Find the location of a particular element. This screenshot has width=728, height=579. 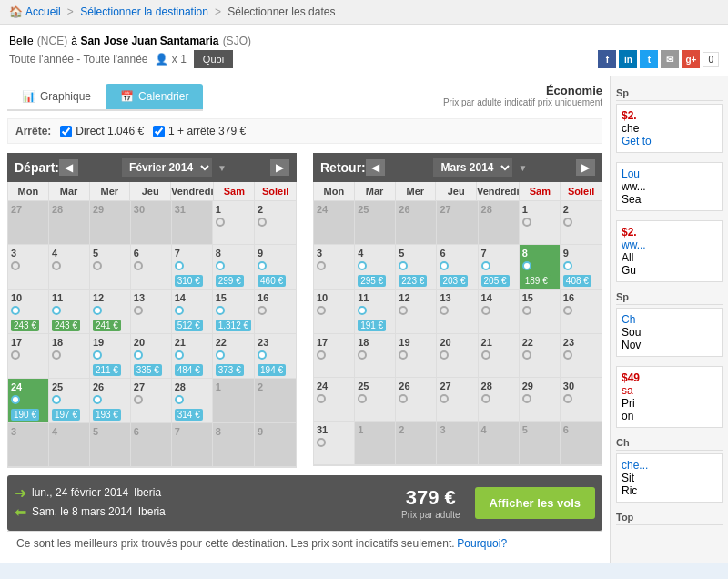

table-row: 24190 € is located at coordinates (29, 401).